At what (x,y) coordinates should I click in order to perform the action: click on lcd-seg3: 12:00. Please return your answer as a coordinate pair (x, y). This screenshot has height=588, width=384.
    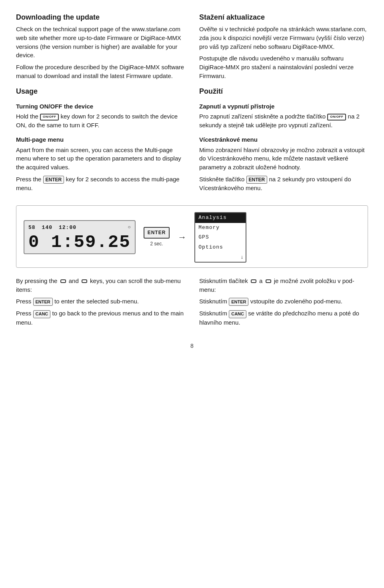
    Looking at the image, I should click on (68, 228).